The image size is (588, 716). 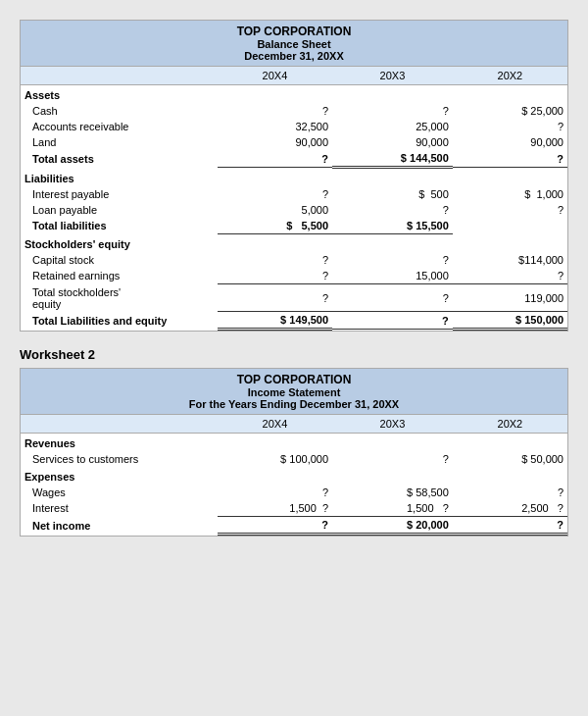 What do you see at coordinates (510, 127) in the screenshot?
I see `ar-20x2: ?` at bounding box center [510, 127].